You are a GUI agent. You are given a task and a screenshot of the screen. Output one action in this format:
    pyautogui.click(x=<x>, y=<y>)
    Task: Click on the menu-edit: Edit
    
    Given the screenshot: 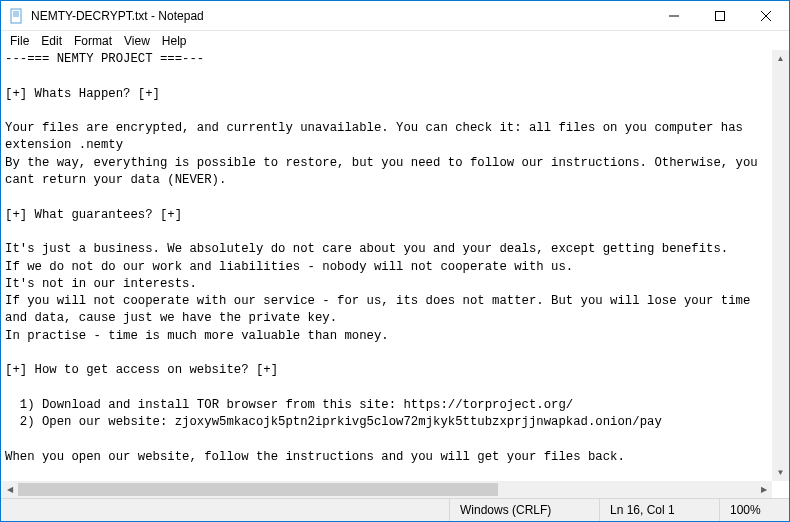 What is the action you would take?
    pyautogui.click(x=52, y=41)
    